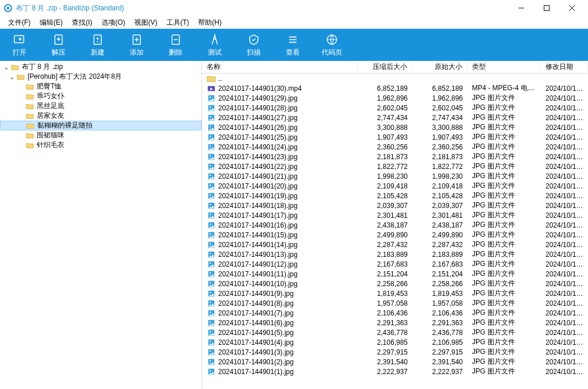  What do you see at coordinates (395, 137) in the screenshot?
I see `file-row: 20241017-144901(25).jpg1,907,4931,907,49…` at bounding box center [395, 137].